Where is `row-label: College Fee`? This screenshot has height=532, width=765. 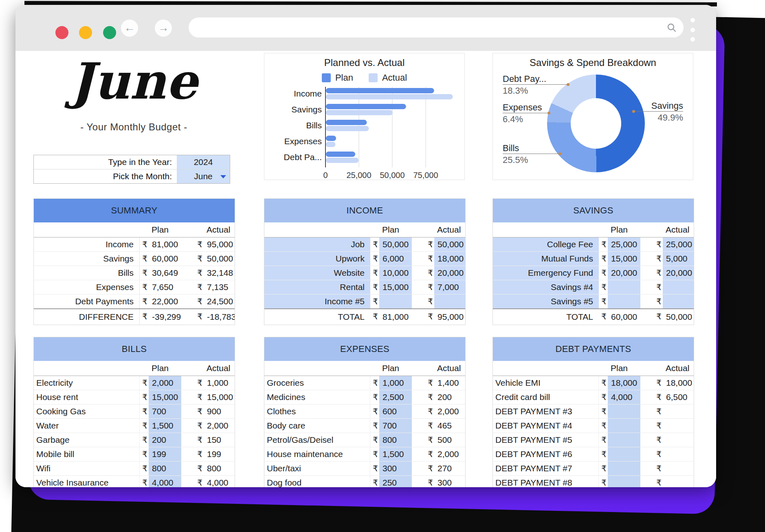
row-label: College Fee is located at coordinates (546, 244).